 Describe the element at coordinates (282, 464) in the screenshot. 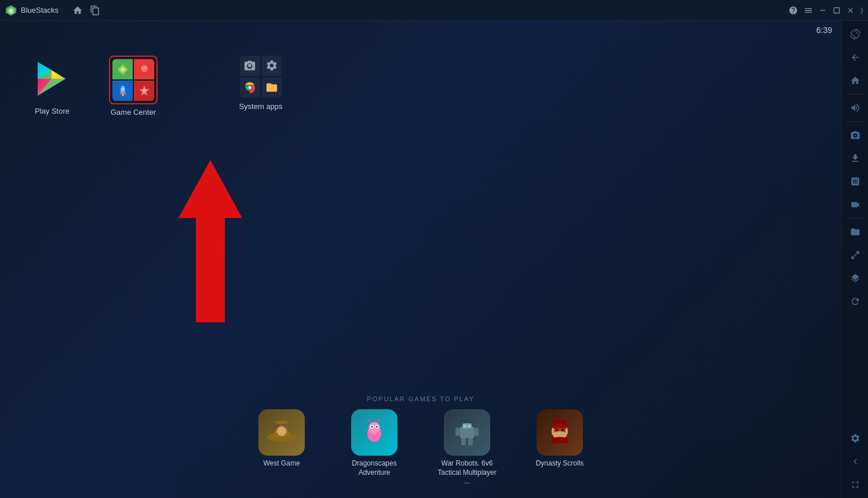

I see `west-game-label: West Game` at that location.